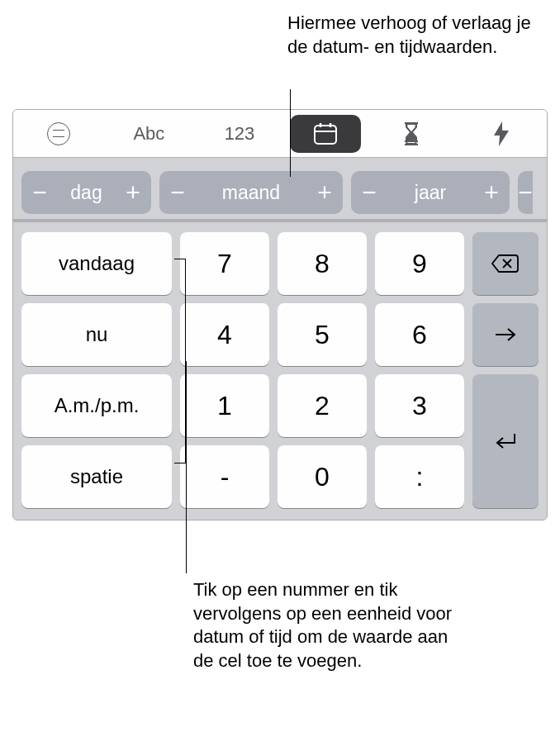  Describe the element at coordinates (187, 468) in the screenshot. I see `callout-line-bottom` at that location.